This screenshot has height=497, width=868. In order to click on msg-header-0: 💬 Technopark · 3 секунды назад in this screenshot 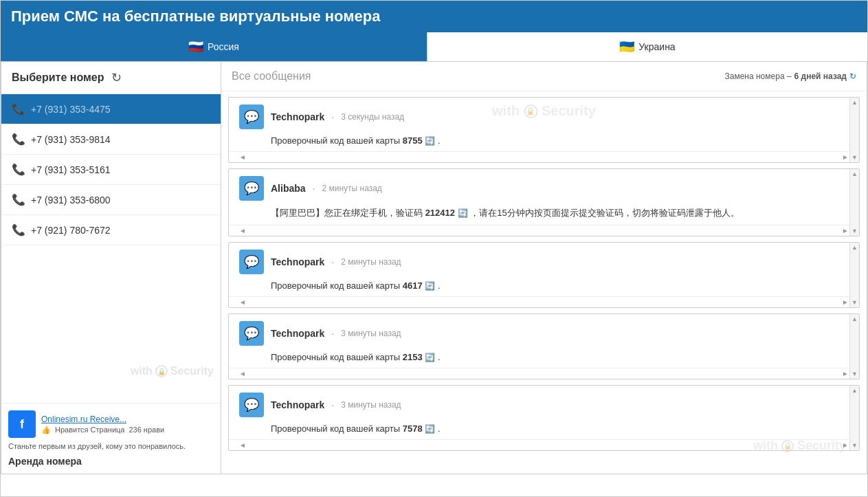, I will do `click(544, 115)`.